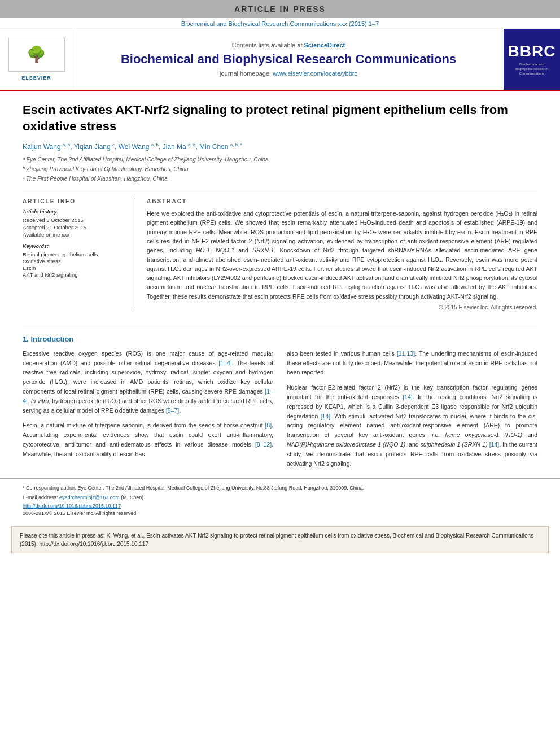 The width and height of the screenshot is (560, 747). What do you see at coordinates (315, 73) in the screenshot?
I see `homepage-link: www.elsevier.com/locate/ybbrc` at bounding box center [315, 73].